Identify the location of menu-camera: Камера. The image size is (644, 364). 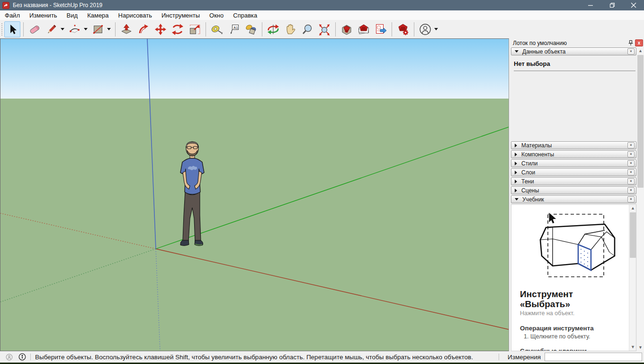
(98, 15).